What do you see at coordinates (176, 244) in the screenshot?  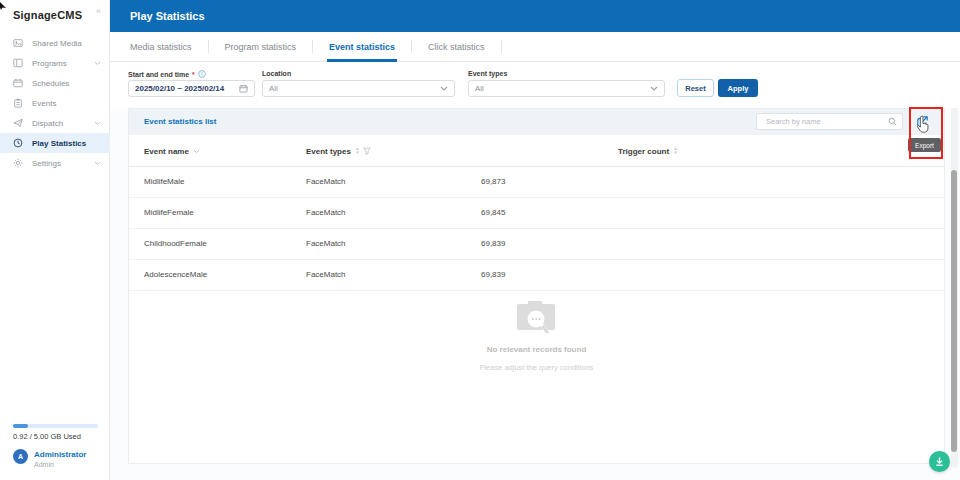 I see `cell-event-name: ChildhoodFemale` at bounding box center [176, 244].